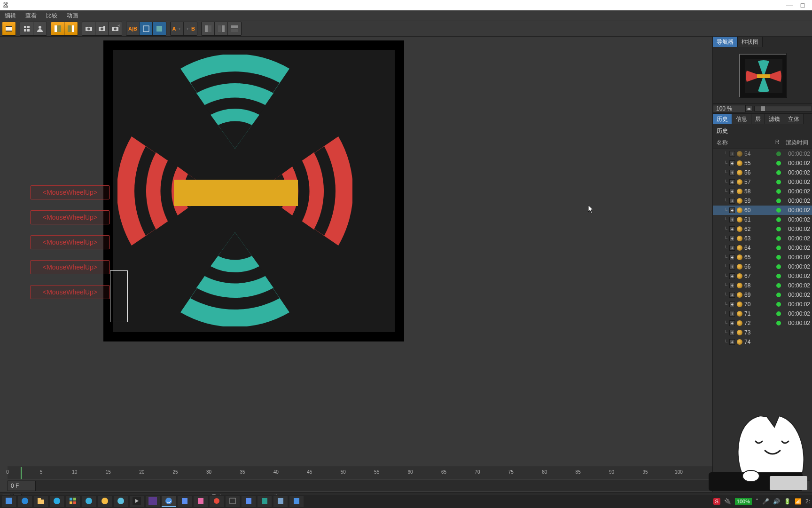  What do you see at coordinates (762, 210) in the screenshot?
I see `history-row: └ + 60 00:00:02` at bounding box center [762, 210].